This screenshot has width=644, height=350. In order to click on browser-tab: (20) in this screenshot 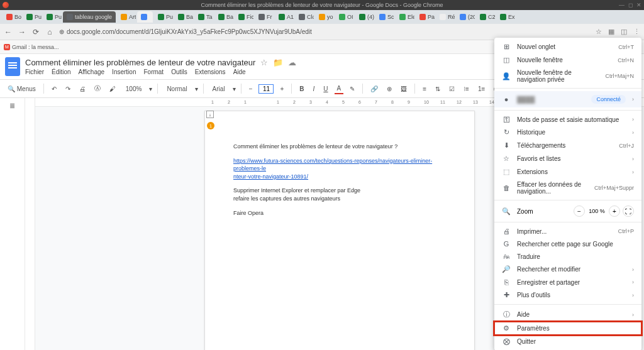, I will do `click(465, 17)`.